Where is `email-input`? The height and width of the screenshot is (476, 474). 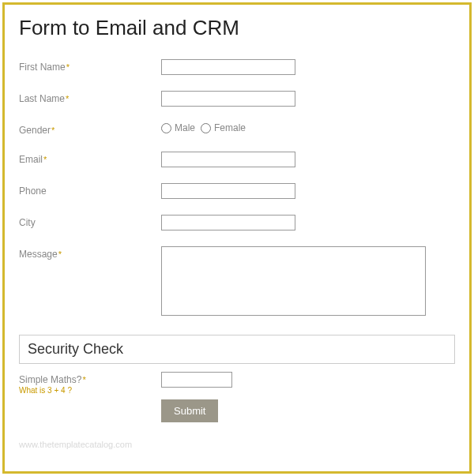
email-input is located at coordinates (228, 159).